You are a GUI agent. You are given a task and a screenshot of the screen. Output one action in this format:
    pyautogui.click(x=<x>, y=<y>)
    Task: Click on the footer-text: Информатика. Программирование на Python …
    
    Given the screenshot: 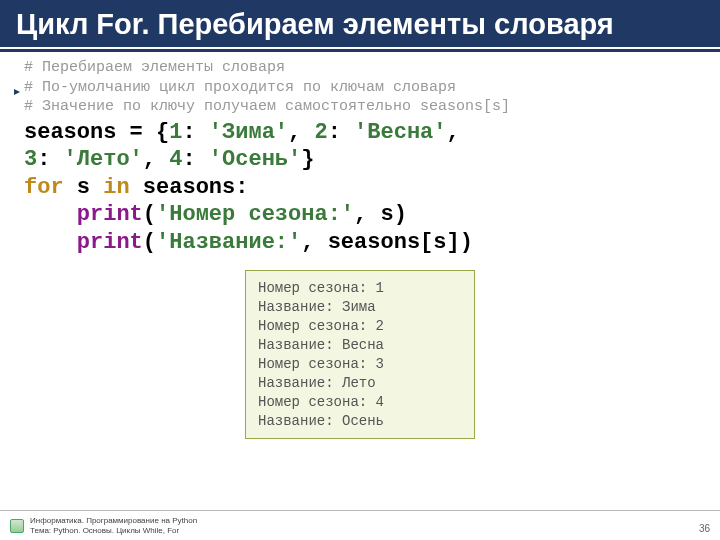 What is the action you would take?
    pyautogui.click(x=114, y=525)
    